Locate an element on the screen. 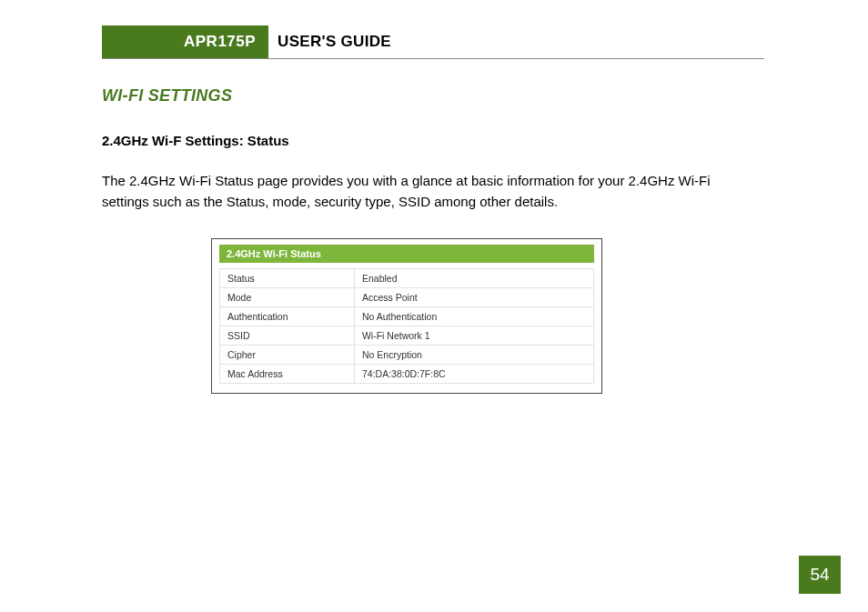 The width and height of the screenshot is (868, 612). wifi-status-figure: 2.4GHz Wi-Fi Status Status Enabled Mode … is located at coordinates (407, 316).